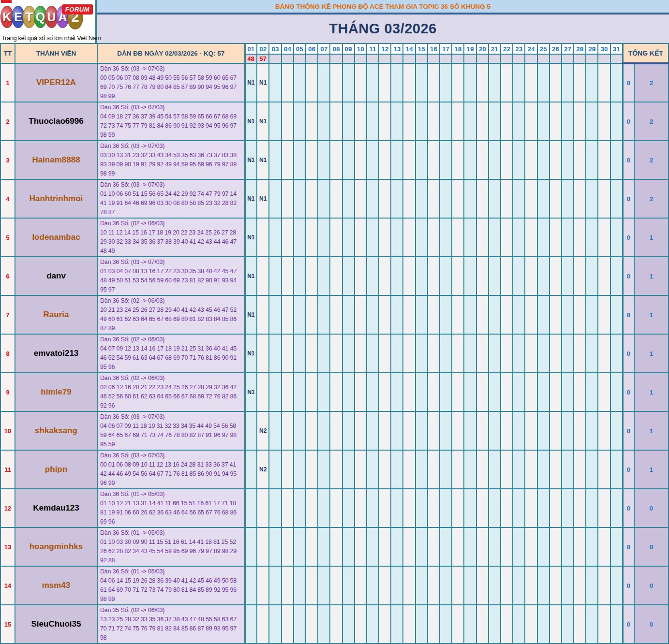 The height and width of the screenshot is (644, 669). I want to click on member-name: shkaksang, so click(56, 431).